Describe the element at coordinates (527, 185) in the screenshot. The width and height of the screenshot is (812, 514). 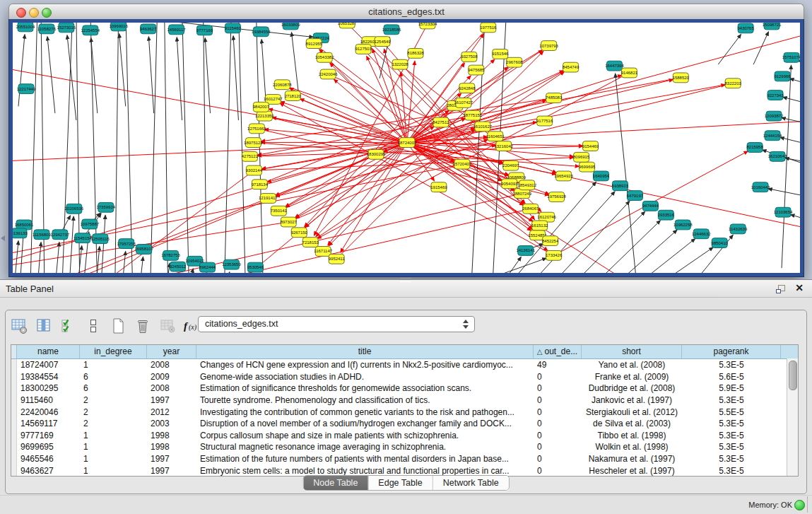
I see `graph-node: 18549312` at that location.